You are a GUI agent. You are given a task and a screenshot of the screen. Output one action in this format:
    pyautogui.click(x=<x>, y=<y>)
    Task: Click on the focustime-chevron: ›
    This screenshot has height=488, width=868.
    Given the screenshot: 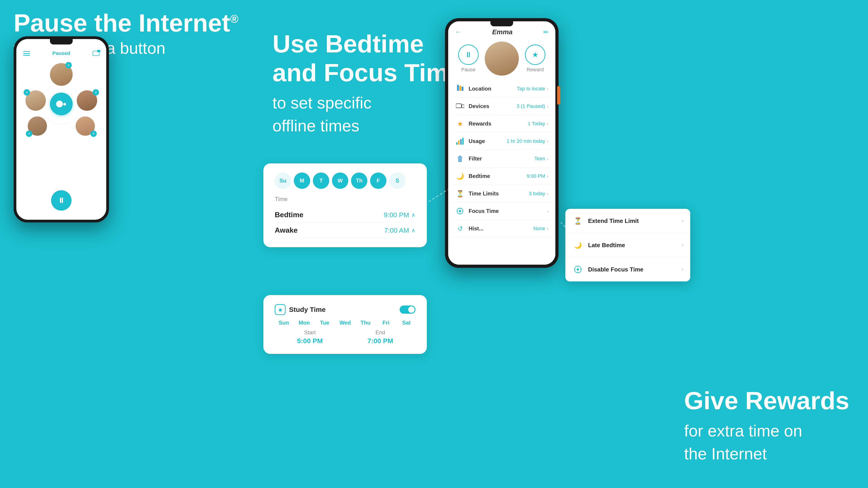 What is the action you would take?
    pyautogui.click(x=548, y=211)
    